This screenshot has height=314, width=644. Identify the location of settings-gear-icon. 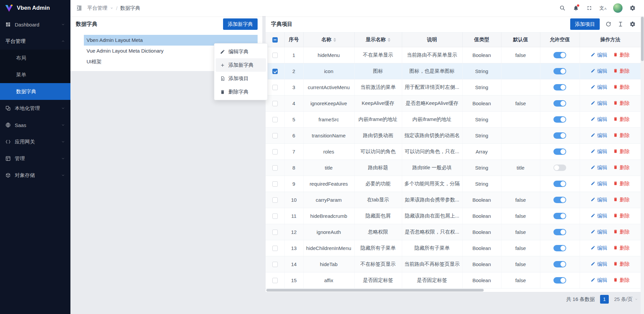
(633, 8).